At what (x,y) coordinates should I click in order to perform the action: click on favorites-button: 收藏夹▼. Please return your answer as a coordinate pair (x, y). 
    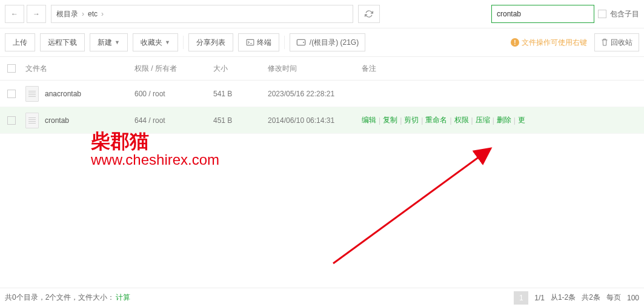
    Looking at the image, I should click on (155, 42).